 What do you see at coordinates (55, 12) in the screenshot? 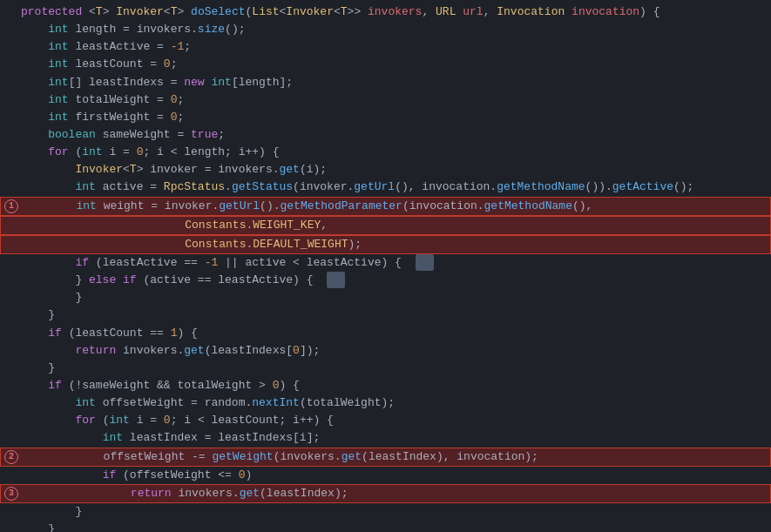
I see `token-protected: protected` at bounding box center [55, 12].